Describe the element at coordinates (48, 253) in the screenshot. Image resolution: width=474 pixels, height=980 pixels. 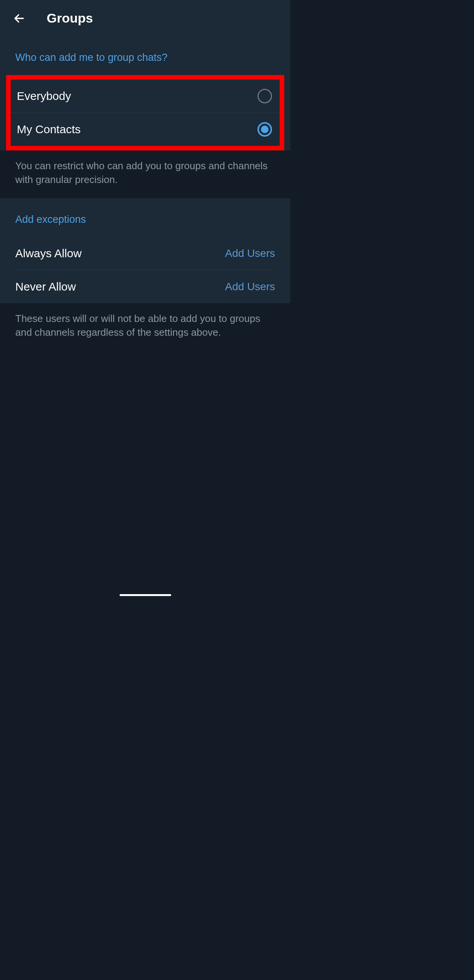
I see `exception-label: Always Allow` at that location.